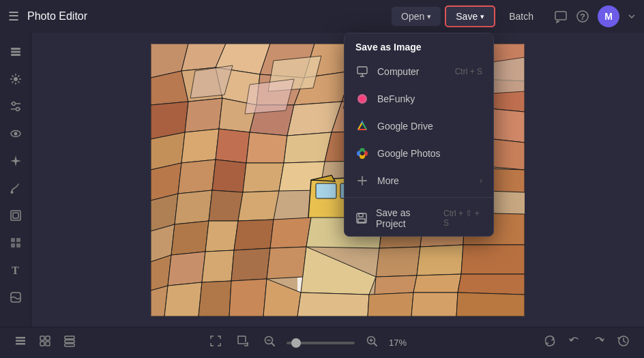 This screenshot has width=644, height=358. What do you see at coordinates (16, 52) in the screenshot?
I see `layers-icon` at bounding box center [16, 52].